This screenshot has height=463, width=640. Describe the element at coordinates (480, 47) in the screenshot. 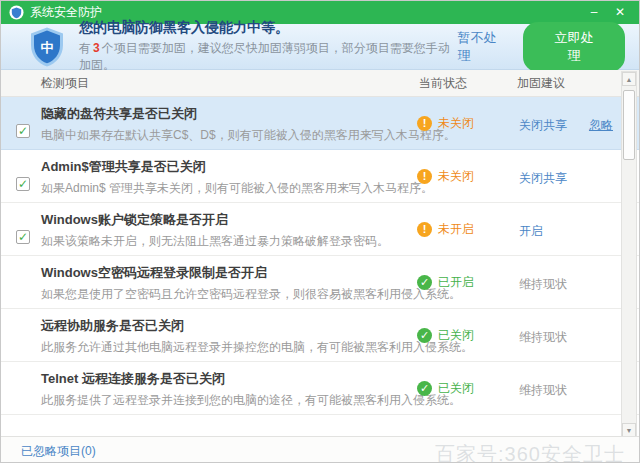

I see `ignore-for-now-button: 暂不处理` at that location.